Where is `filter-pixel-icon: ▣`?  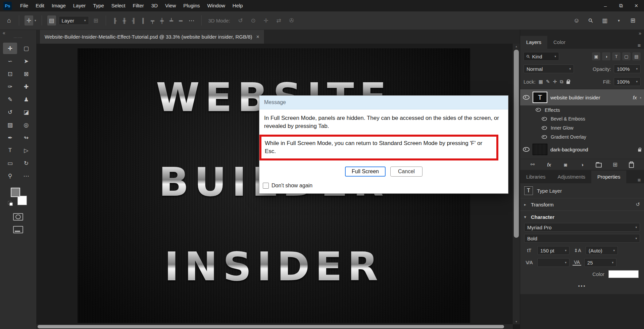
filter-pixel-icon: ▣ is located at coordinates (596, 56).